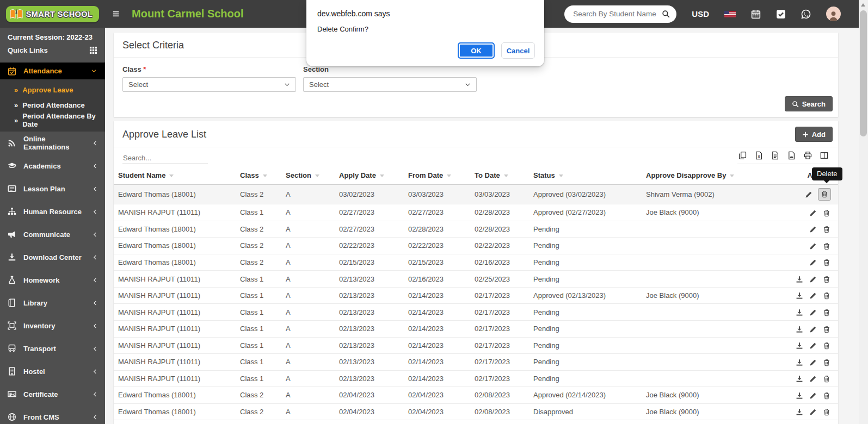 Image resolution: width=868 pixels, height=424 pixels. Describe the element at coordinates (52, 211) in the screenshot. I see `sidebar-item-human-resource: Human Resource` at that location.